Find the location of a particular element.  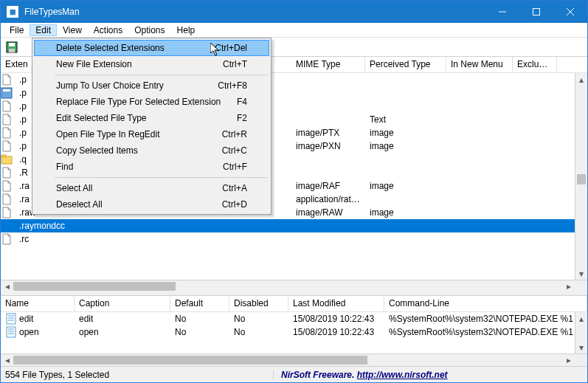

horizontal-scrollbar-bottom: ◂ ▸ is located at coordinates (294, 360).